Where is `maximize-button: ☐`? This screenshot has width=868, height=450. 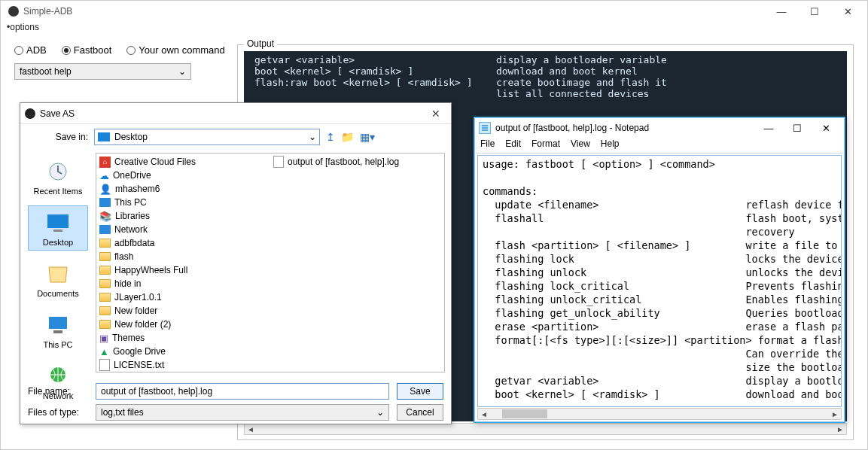
maximize-button: ☐ is located at coordinates (815, 11).